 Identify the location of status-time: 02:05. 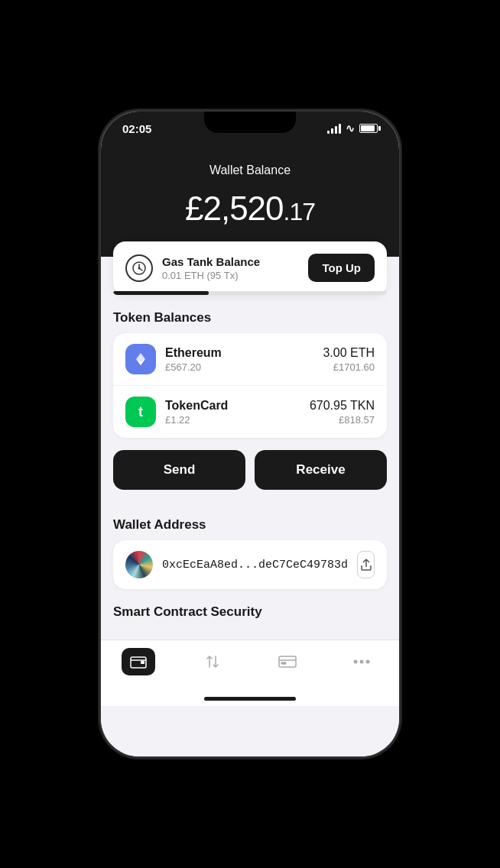
(137, 128).